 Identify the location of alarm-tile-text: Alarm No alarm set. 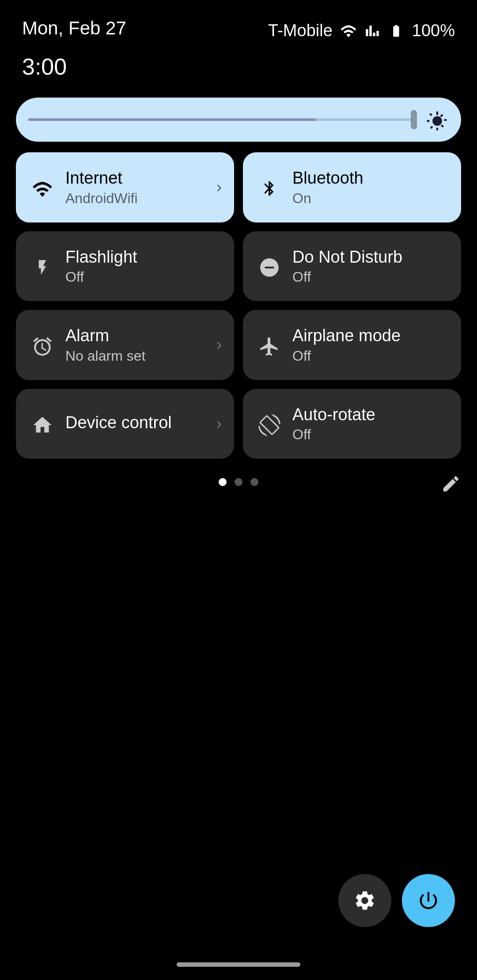
(105, 345).